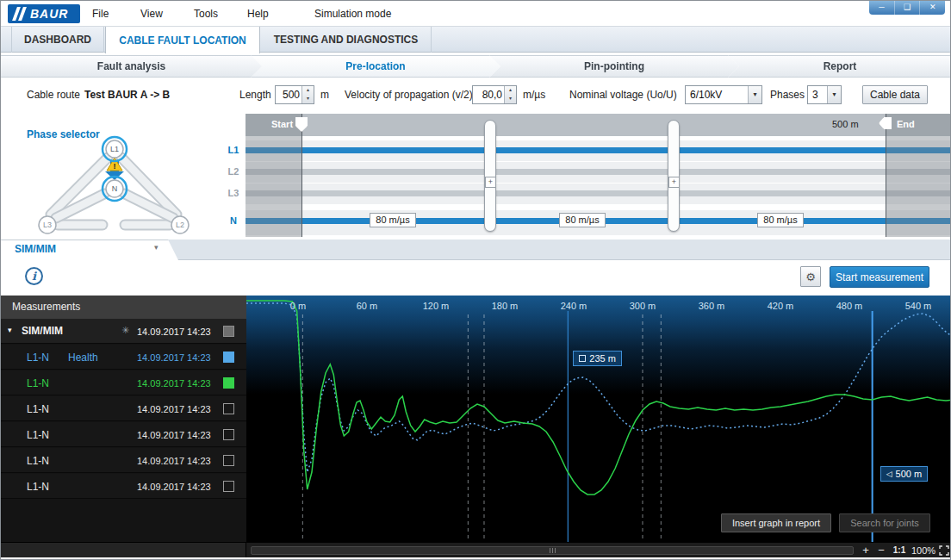  Describe the element at coordinates (907, 8) in the screenshot. I see `window-controls: ─ ❑ ✕` at that location.